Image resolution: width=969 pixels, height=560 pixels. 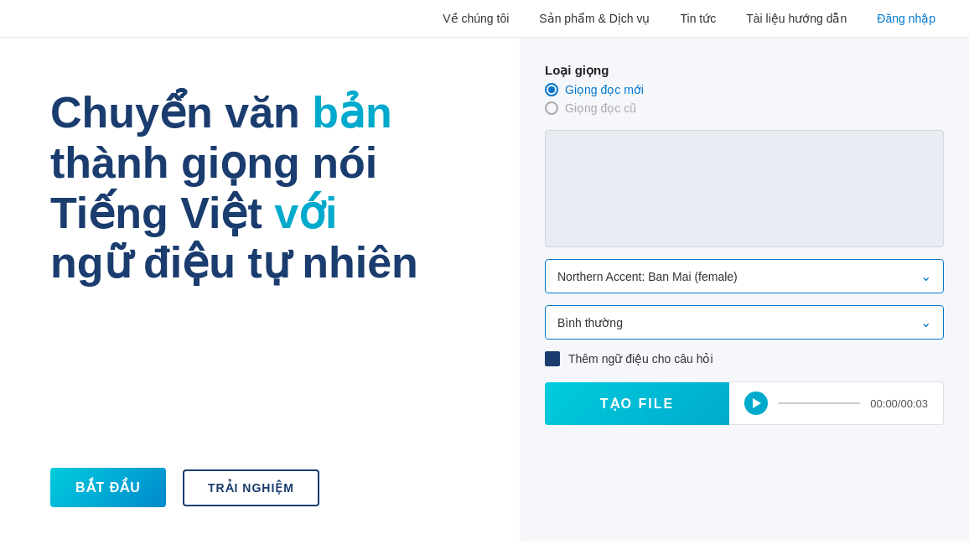 I want to click on text-input-area, so click(x=744, y=189).